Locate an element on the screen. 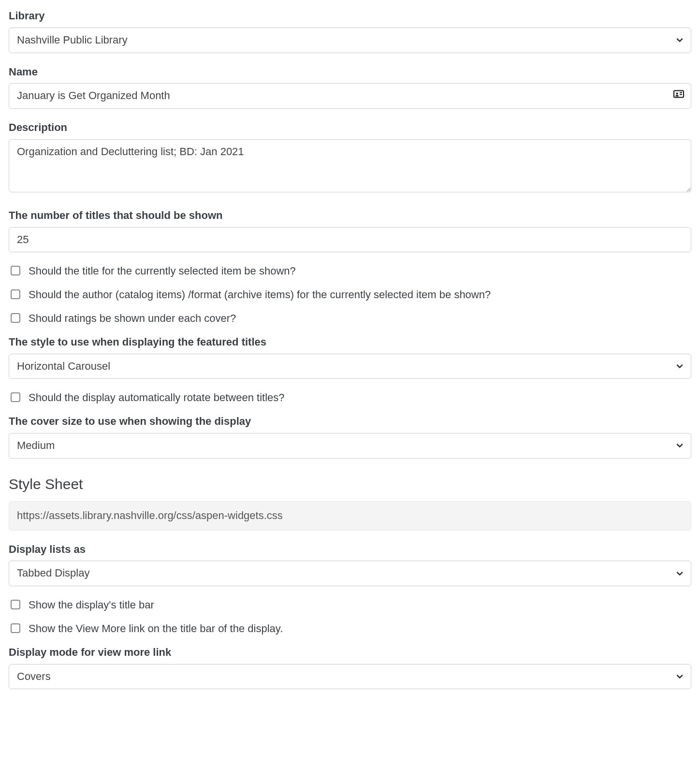 The image size is (700, 765). stylesheet-heading: Style Sheet is located at coordinates (350, 484).